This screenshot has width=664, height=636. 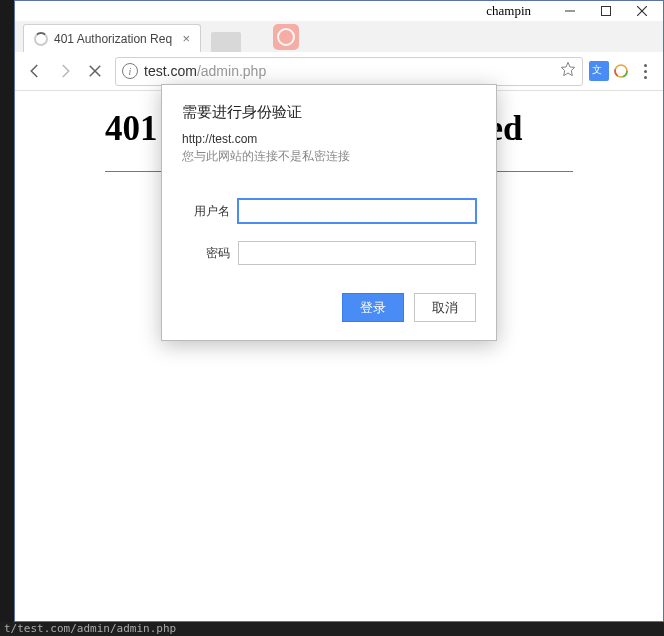 I want to click on maximize-button, so click(x=606, y=11).